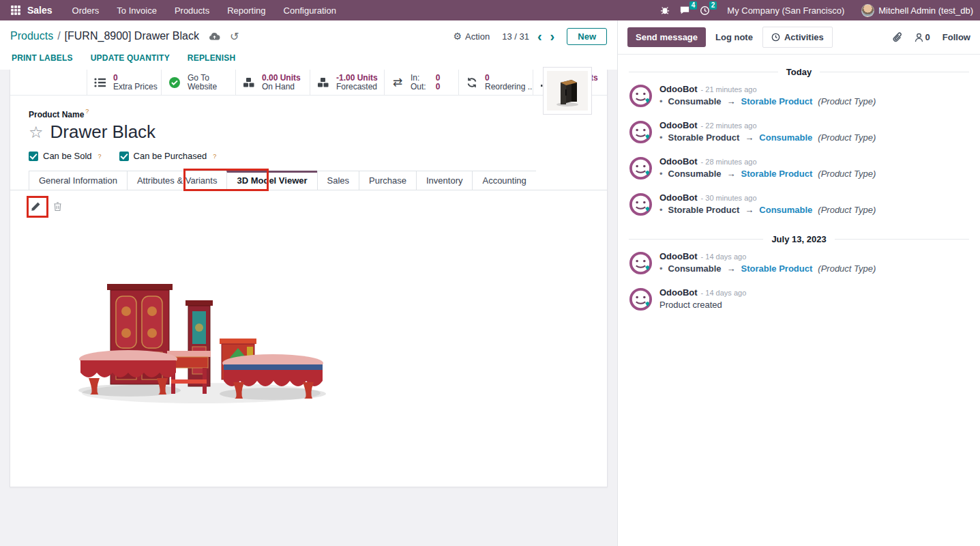 The image size is (980, 546). What do you see at coordinates (136, 11) in the screenshot?
I see `menu-to-invoice: To Invoice` at bounding box center [136, 11].